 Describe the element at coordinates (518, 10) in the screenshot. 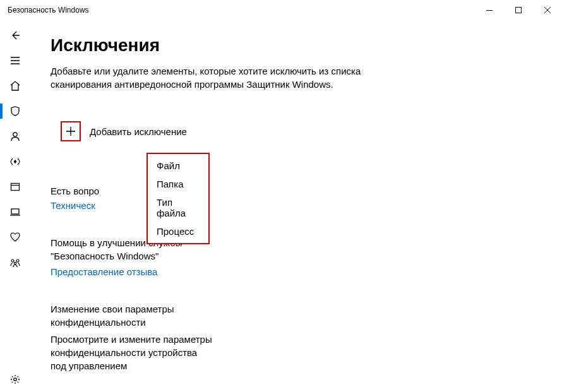

I see `window-controls` at that location.